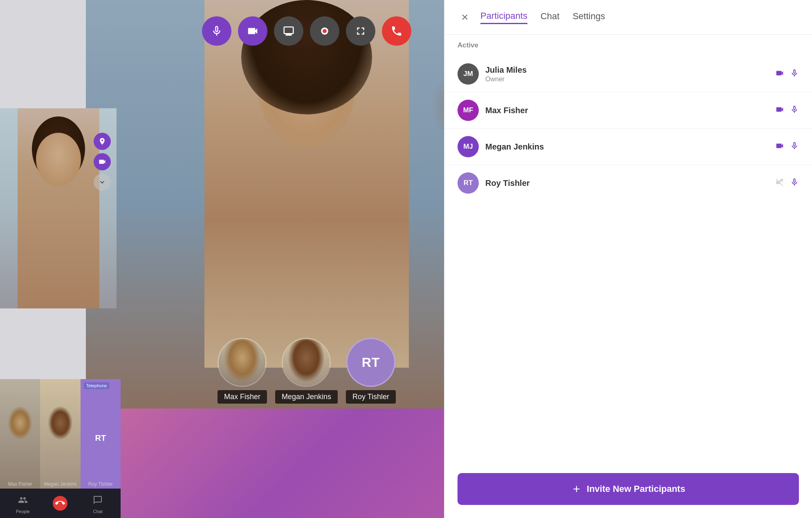 Image resolution: width=812 pixels, height=518 pixels. I want to click on record-button, so click(325, 31).